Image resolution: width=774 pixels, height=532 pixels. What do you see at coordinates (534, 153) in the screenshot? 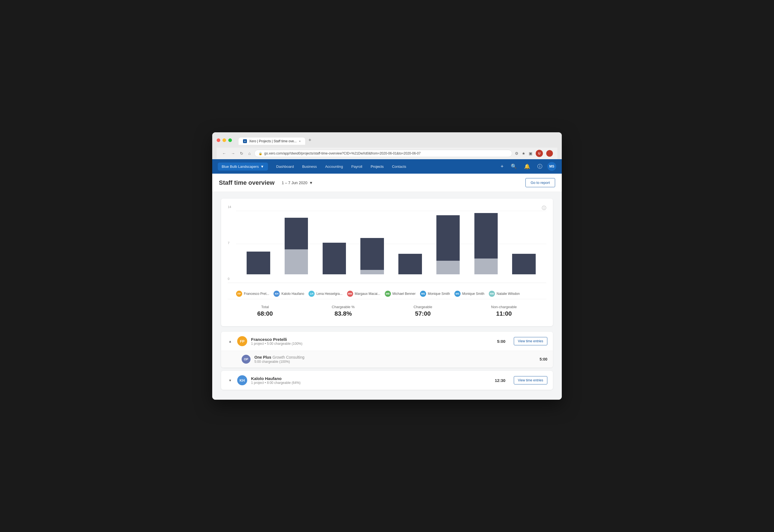
I see `addressbar-actions: ⚙ ★ ▣ U` at bounding box center [534, 153].